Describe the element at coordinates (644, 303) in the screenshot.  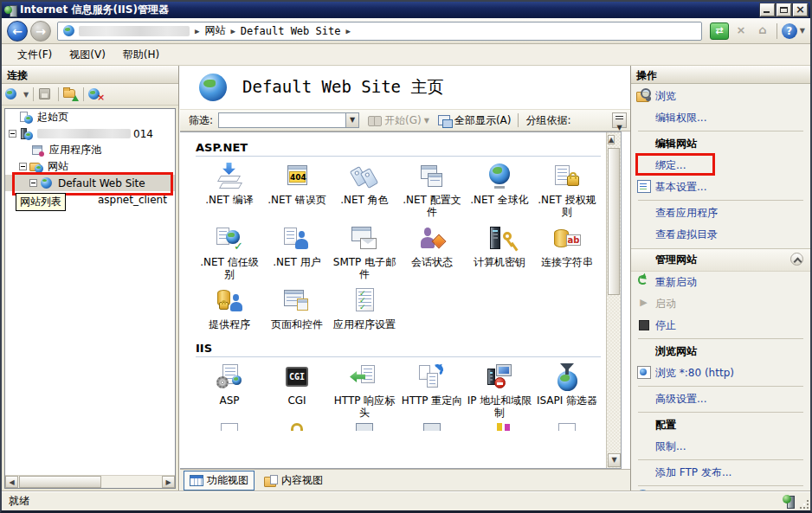
I see `start-icon: ▶` at that location.